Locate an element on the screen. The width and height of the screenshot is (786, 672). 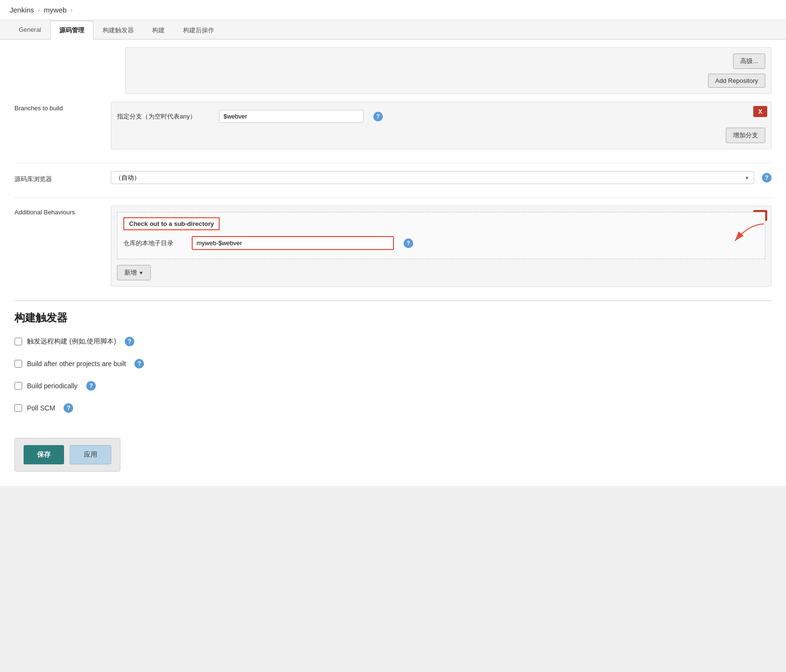
source-browser-select: （自动） is located at coordinates (432, 177).